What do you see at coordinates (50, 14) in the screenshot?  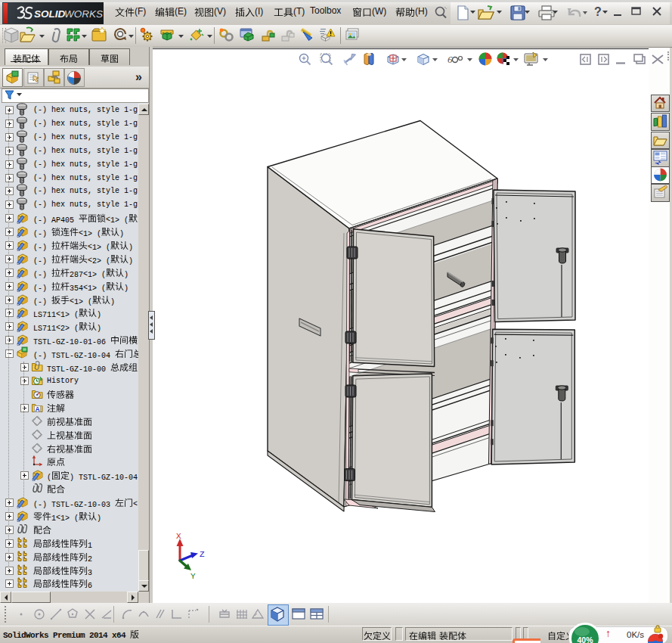 I see `svg-text: SOLID` at bounding box center [50, 14].